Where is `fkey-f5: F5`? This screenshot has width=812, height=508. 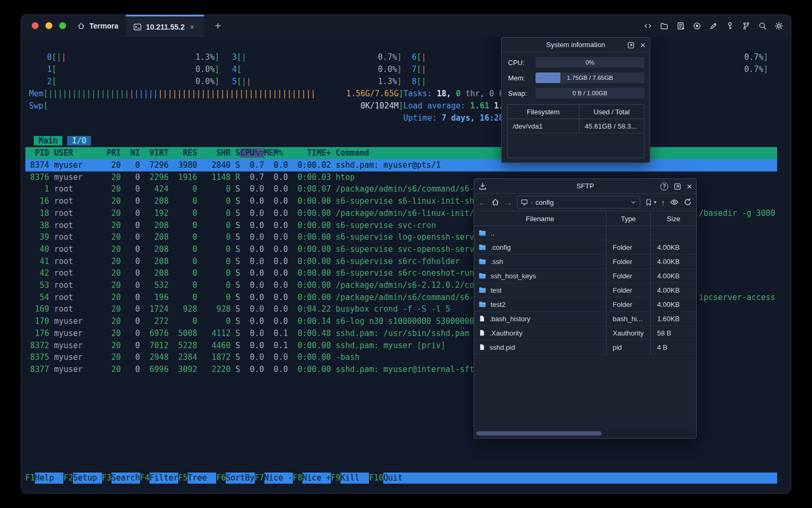
fkey-f5: F5 is located at coordinates (183, 478).